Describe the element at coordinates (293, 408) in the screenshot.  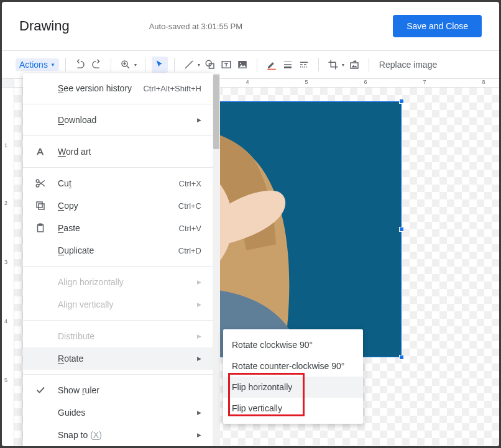
I see `submenu-flip-vertically: Flip vertically` at that location.